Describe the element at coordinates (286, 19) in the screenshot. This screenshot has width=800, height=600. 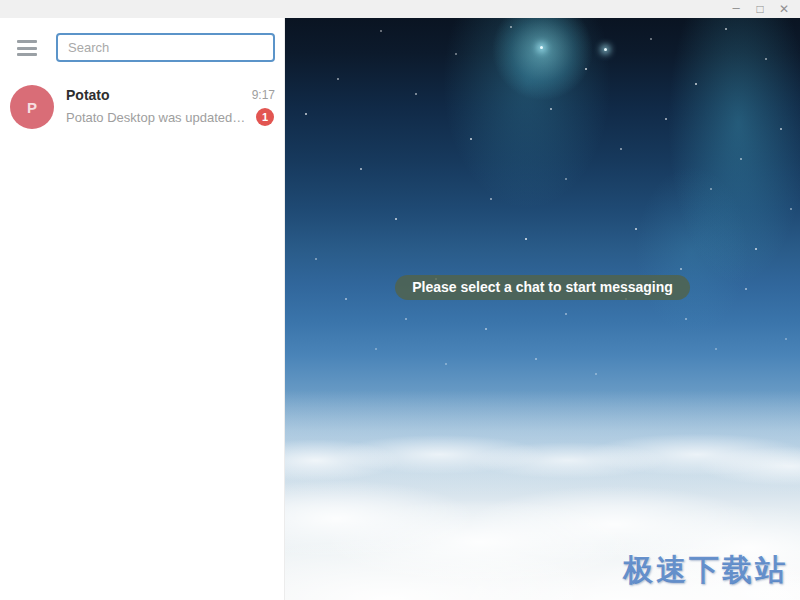
I see `stars-decoration` at that location.